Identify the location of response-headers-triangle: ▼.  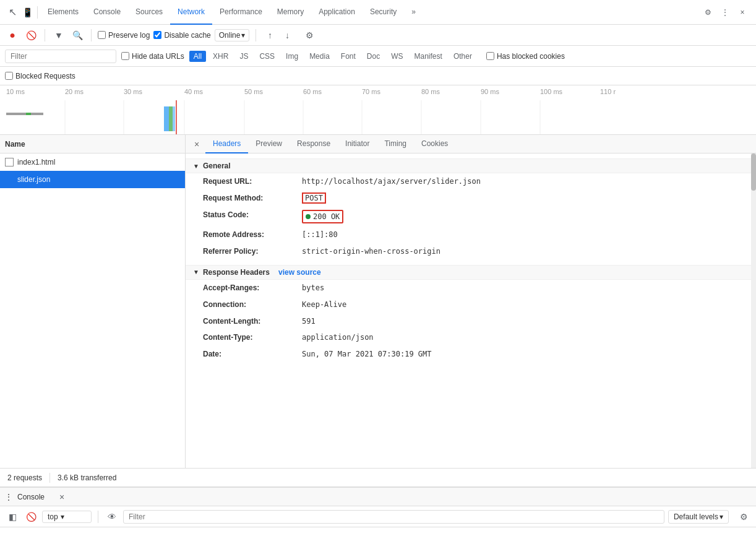
(196, 272).